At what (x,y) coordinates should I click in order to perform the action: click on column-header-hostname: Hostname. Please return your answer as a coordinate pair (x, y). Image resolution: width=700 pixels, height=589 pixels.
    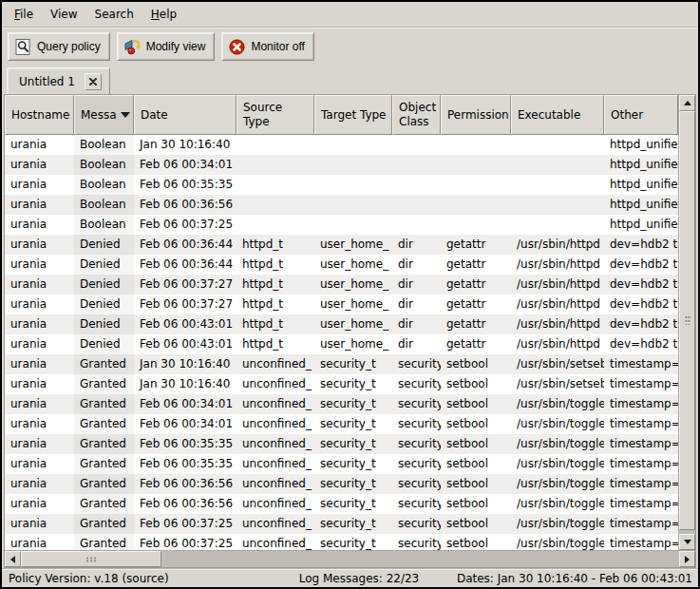
    Looking at the image, I should click on (40, 115).